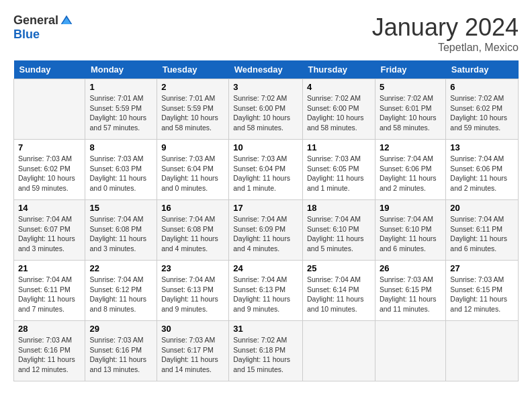  What do you see at coordinates (43, 28) in the screenshot?
I see `logo: General Blue` at bounding box center [43, 28].